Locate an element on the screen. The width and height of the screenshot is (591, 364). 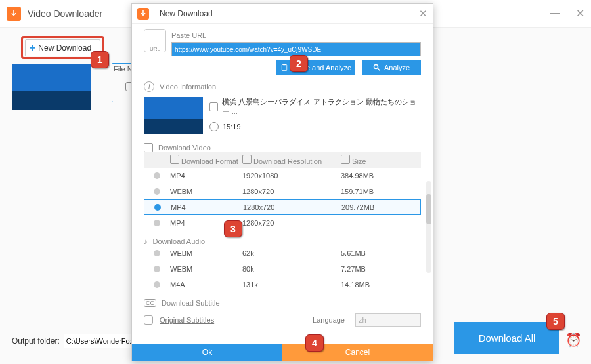
dialog-scrollbar is located at coordinates (429, 227).